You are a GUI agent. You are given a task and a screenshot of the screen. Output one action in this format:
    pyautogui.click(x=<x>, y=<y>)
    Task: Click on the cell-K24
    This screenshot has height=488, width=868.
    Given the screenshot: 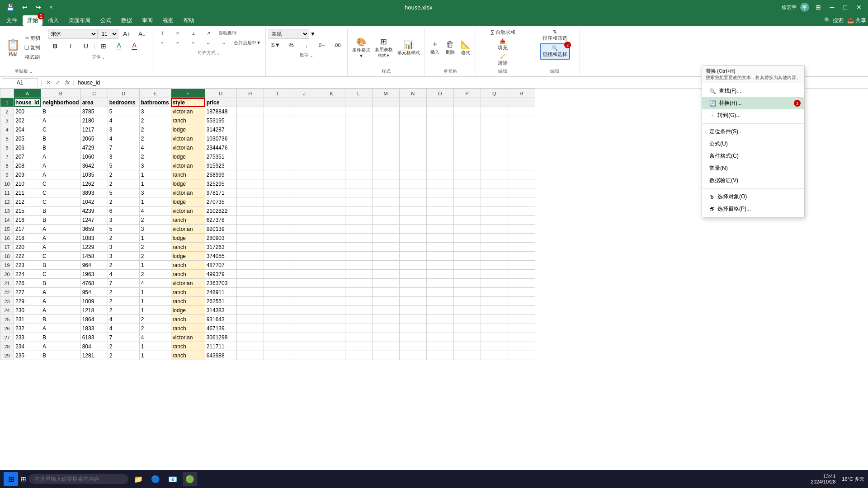 What is the action you would take?
    pyautogui.click(x=331, y=310)
    